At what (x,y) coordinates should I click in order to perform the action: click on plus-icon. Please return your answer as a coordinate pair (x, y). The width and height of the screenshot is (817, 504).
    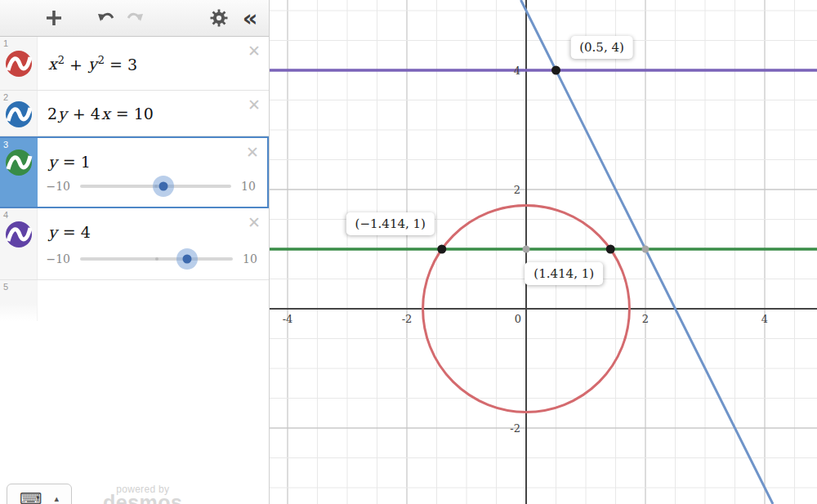
    Looking at the image, I should click on (54, 18).